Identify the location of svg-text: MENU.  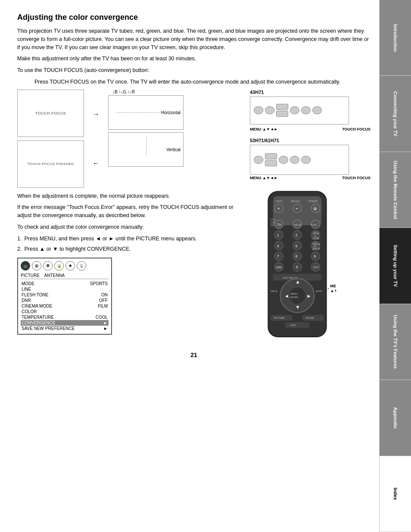
(294, 293).